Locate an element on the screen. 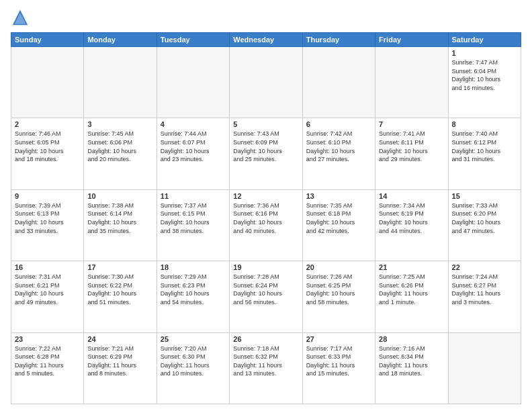  day-info: Sunrise: 7:26 AM Sunset: 6:25 PM Dayligh… is located at coordinates (339, 289).